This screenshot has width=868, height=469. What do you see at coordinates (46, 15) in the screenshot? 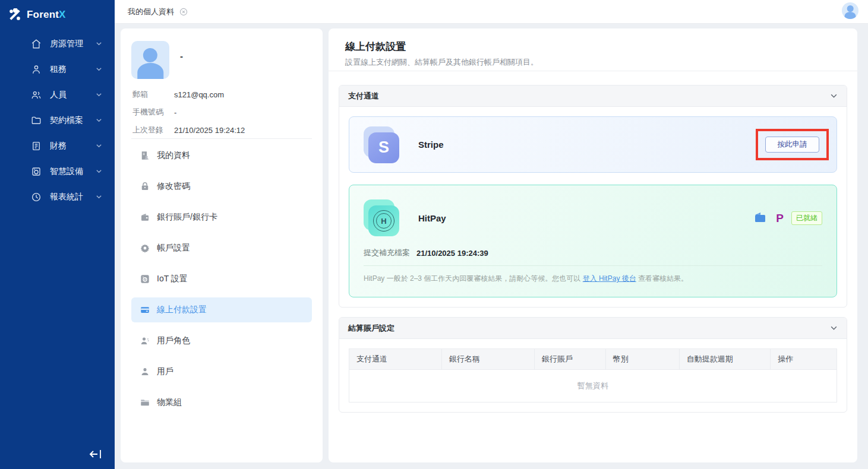
I see `brand-name: ForentX` at bounding box center [46, 15].